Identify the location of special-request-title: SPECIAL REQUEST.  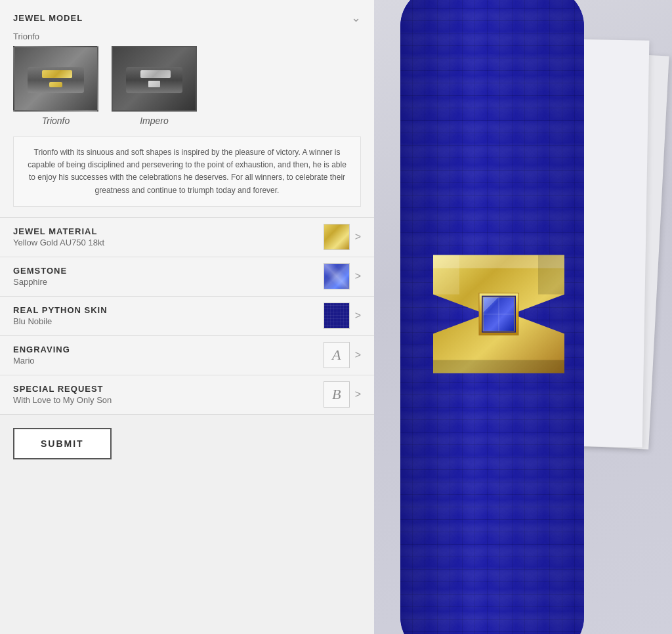
(168, 389).